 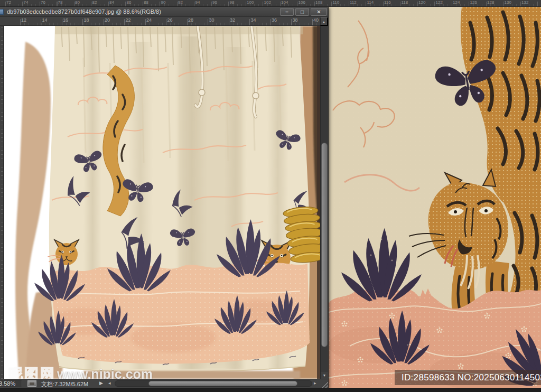 What do you see at coordinates (64, 385) in the screenshot?
I see `document-size-info: 文档:7.32M/5.62M` at bounding box center [64, 385].